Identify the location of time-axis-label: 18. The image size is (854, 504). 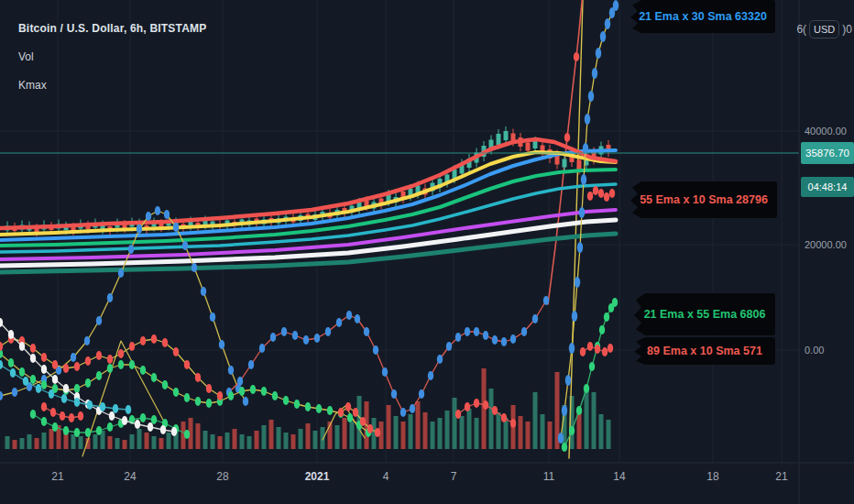
(713, 477).